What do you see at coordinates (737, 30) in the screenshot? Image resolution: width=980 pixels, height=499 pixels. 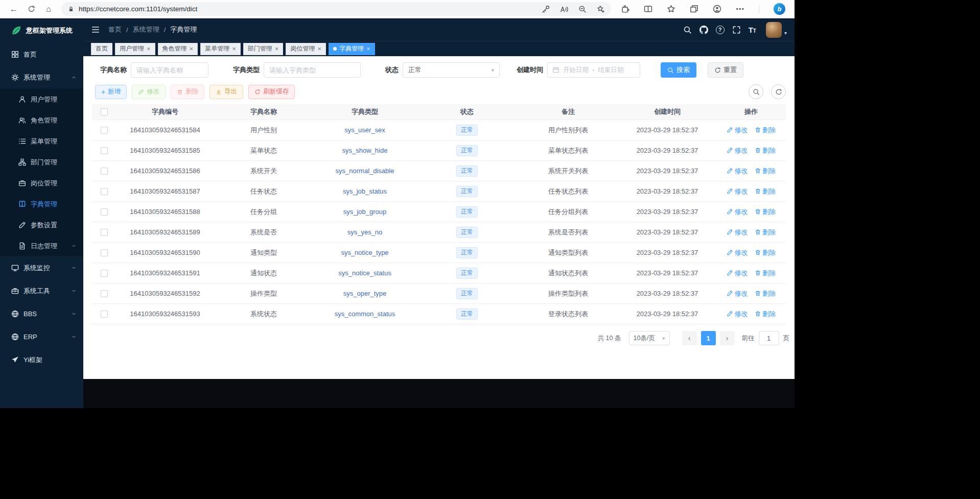 I see `fullscreen-icon` at bounding box center [737, 30].